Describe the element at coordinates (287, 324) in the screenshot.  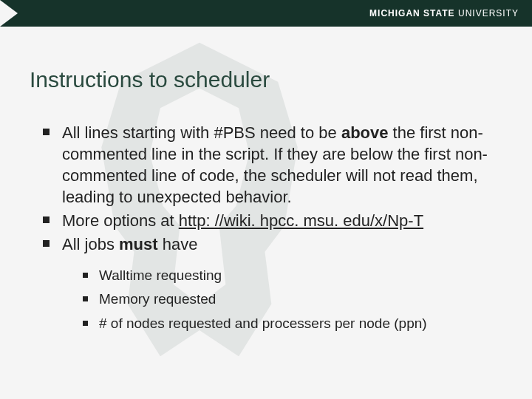
I see `sub-nodes: # of nodes requested and processers per …` at that location.